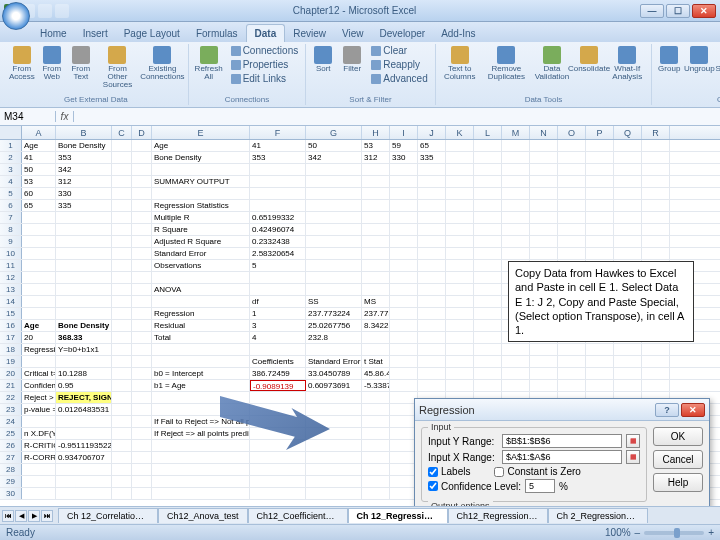 The image size is (720, 540). I want to click on row-header: 14, so click(11, 302).